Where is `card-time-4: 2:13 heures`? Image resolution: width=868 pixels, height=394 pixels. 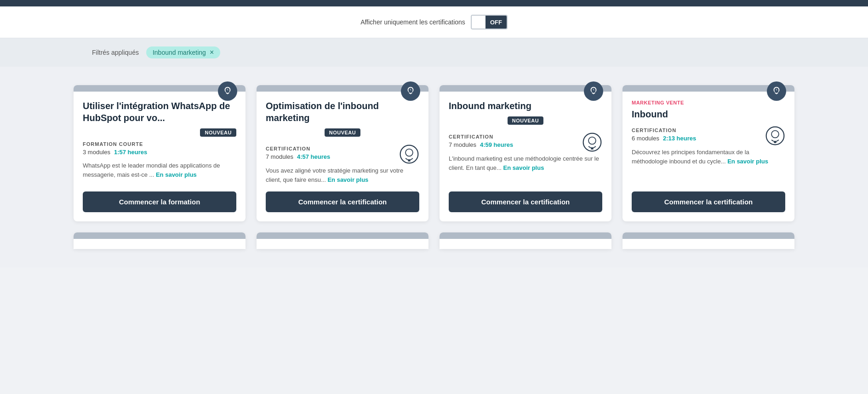
card-time-4: 2:13 heures is located at coordinates (680, 138).